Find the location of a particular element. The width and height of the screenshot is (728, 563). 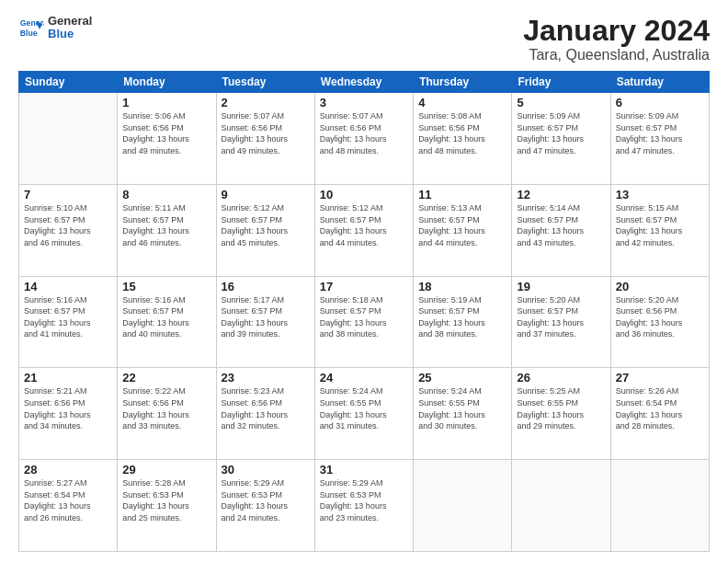

table-row: 4Sunrise: 5:08 AM Sunset: 6:56 PM Daylig… is located at coordinates (463, 139).